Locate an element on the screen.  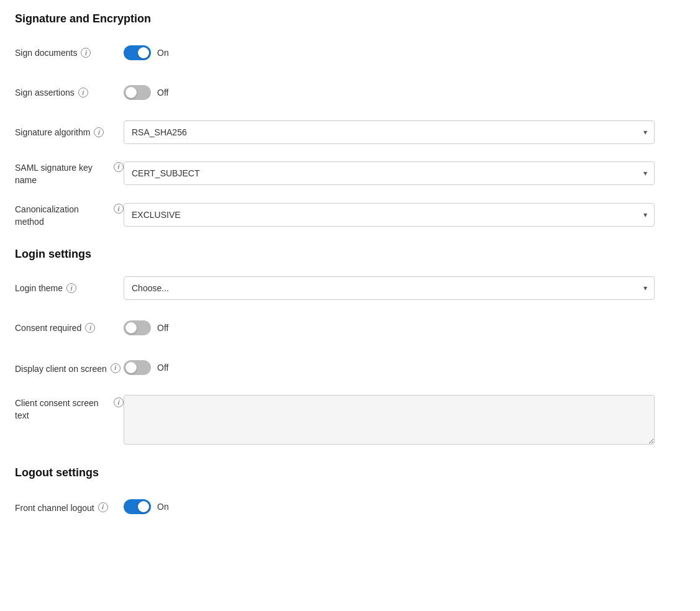
canonicalization-method-control: EXCLUSIVE EXCLUSIVE_WITH_COMMENTS INCLUS… is located at coordinates (389, 215).